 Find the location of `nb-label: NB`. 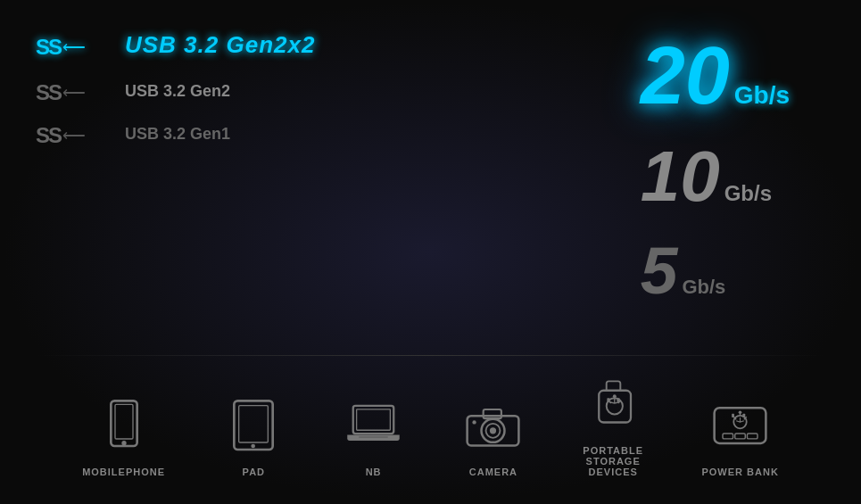

nb-label: NB is located at coordinates (374, 472).